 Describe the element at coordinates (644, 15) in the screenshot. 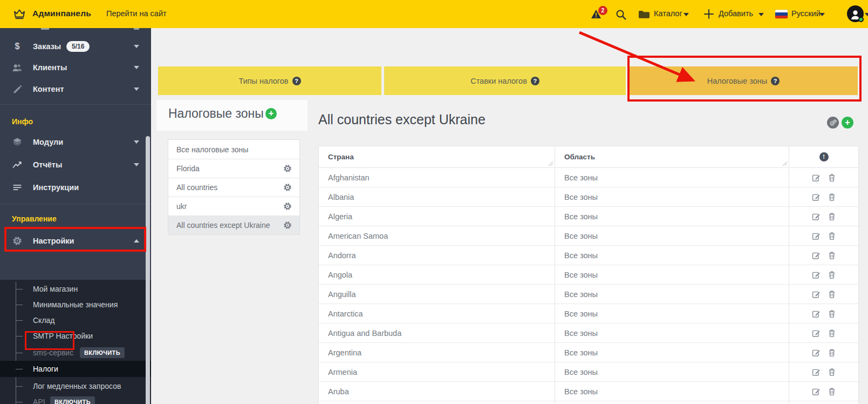

I see `folder-icon` at that location.